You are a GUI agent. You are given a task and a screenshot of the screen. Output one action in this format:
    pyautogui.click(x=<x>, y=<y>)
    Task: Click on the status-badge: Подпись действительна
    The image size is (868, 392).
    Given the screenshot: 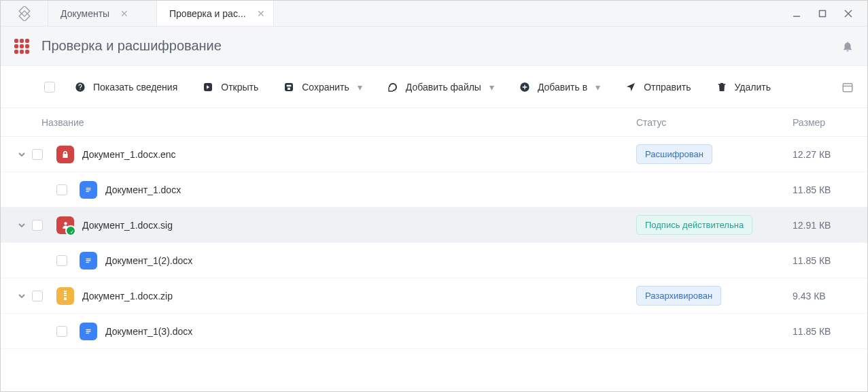 What is the action you would take?
    pyautogui.click(x=695, y=225)
    